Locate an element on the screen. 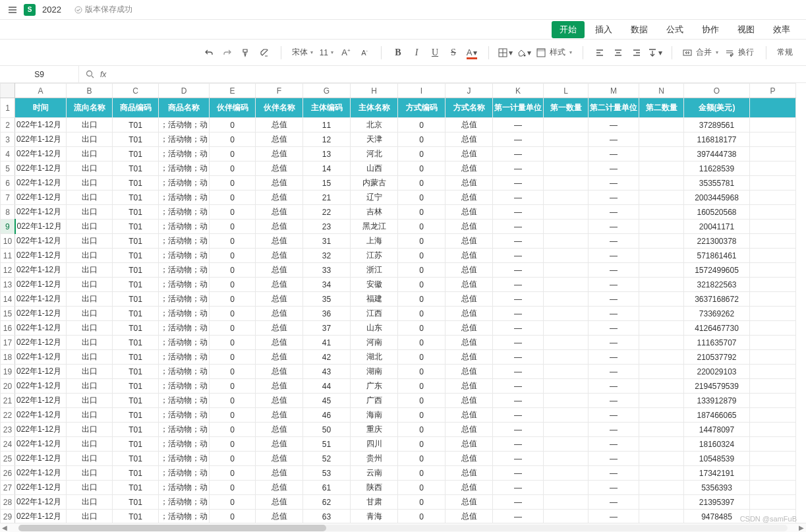 The height and width of the screenshot is (532, 806). cell: 22 is located at coordinates (327, 212).